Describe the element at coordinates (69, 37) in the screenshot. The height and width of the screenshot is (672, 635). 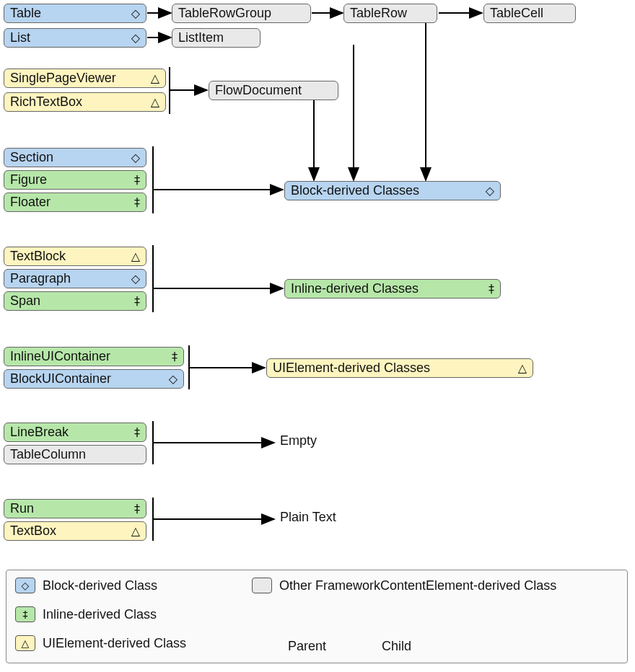
I see `node-label: List` at that location.